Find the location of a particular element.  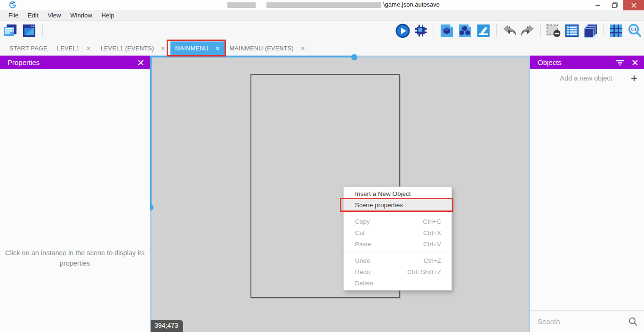

toolbar: 1:1 is located at coordinates (322, 31).